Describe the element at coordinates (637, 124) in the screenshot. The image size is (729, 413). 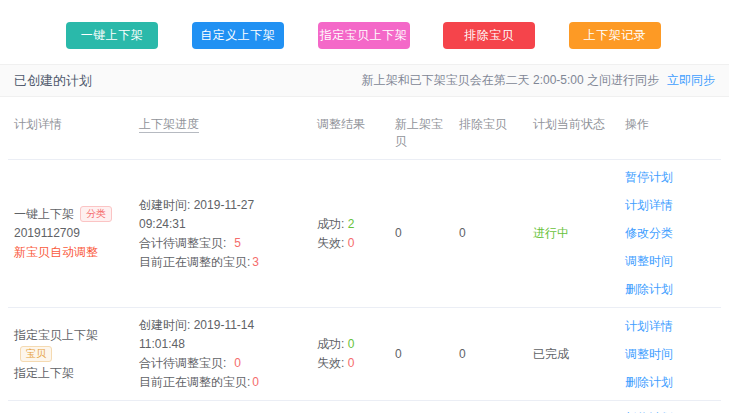
I see `column-header-label: 操作` at that location.